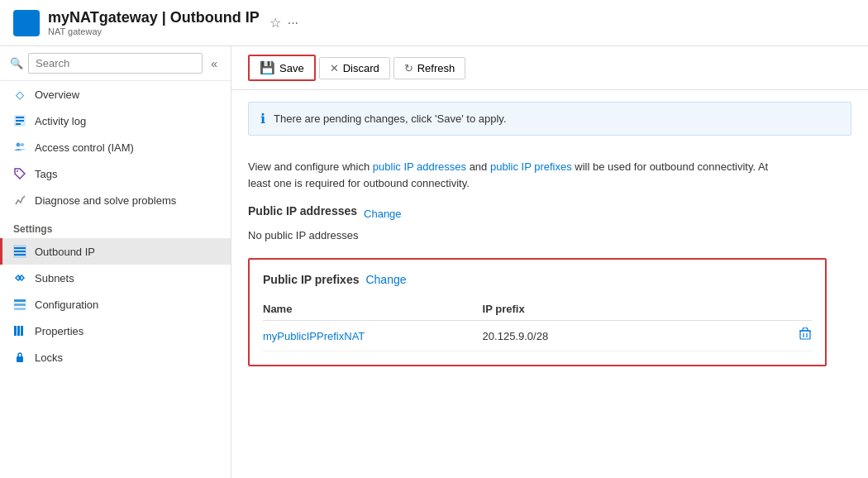  Describe the element at coordinates (303, 211) in the screenshot. I see `public-ip-label: Public IP addresses` at that location.